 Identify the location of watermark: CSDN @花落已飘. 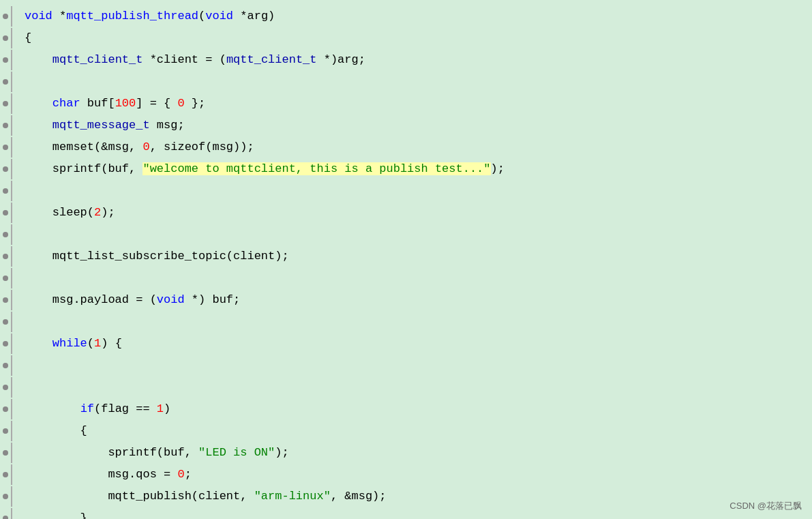
(766, 506).